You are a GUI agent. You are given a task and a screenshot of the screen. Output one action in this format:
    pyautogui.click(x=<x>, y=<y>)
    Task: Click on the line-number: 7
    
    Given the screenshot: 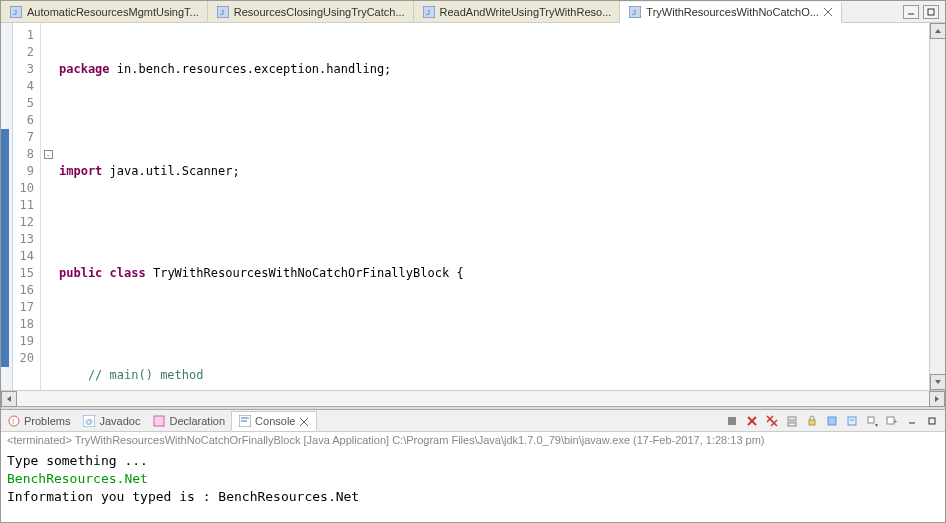 What is the action you would take?
    pyautogui.click(x=24, y=138)
    